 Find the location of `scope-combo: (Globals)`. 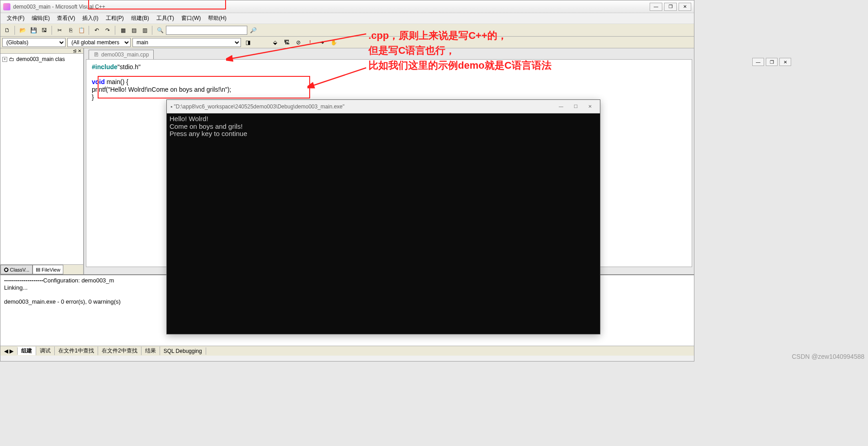

scope-combo: (Globals) is located at coordinates (34, 42).